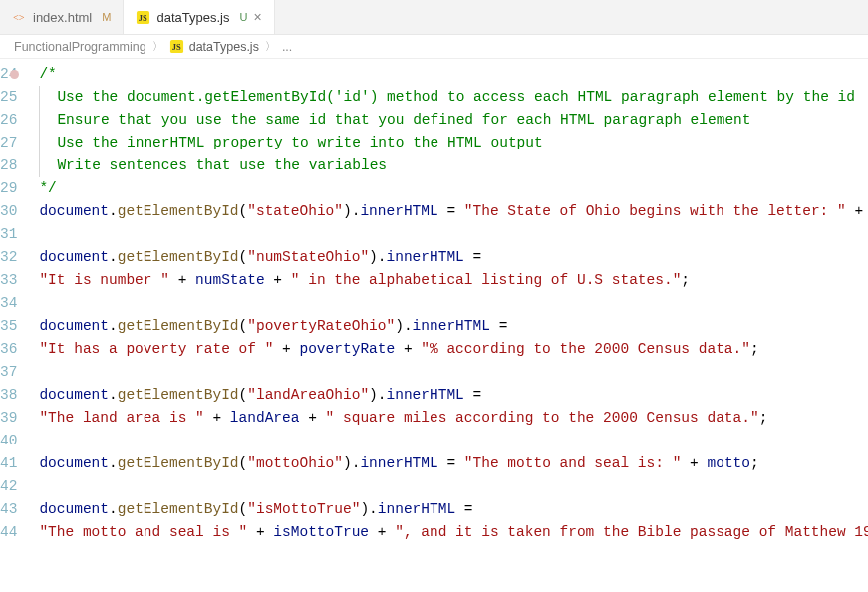  Describe the element at coordinates (8, 211) in the screenshot. I see `line-number: 30` at that location.